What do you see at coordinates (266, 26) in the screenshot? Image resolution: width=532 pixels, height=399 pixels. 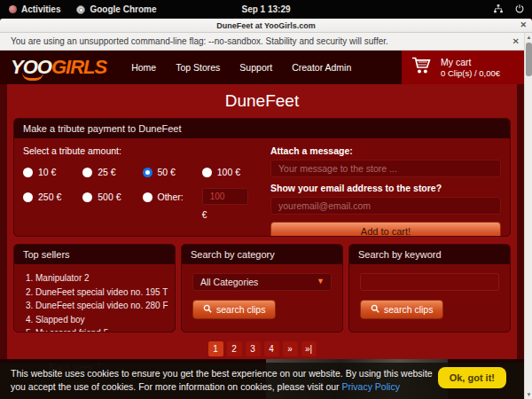 I see `window-title: DuneFeet at YooGirls.com` at bounding box center [266, 26].